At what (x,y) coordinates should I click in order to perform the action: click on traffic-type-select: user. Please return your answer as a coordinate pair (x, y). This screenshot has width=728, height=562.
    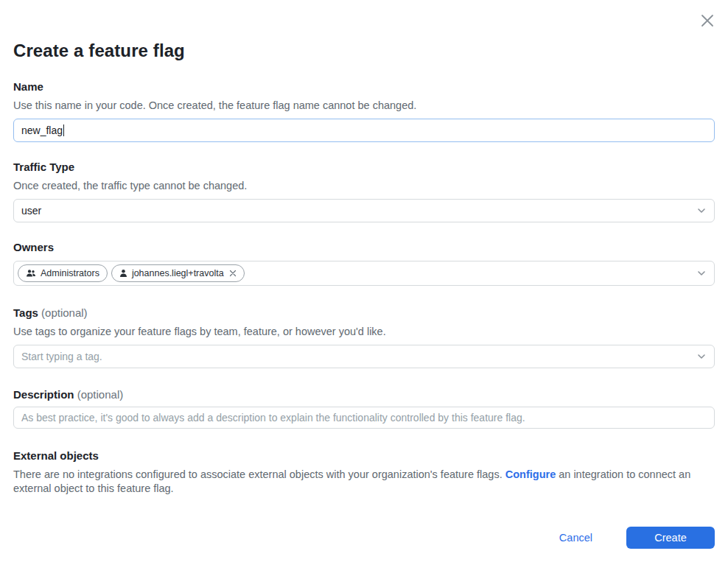
    Looking at the image, I should click on (364, 211).